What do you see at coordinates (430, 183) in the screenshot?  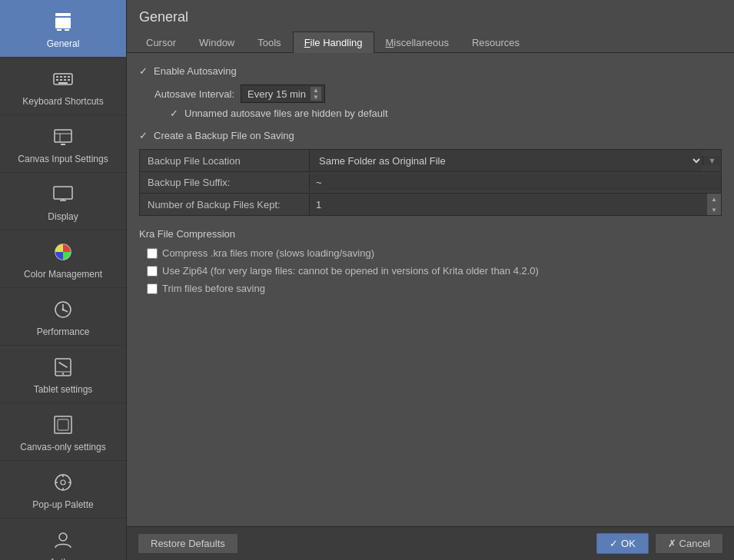 I see `backup-fields: Backup File Location Same Folder as Orig…` at bounding box center [430, 183].